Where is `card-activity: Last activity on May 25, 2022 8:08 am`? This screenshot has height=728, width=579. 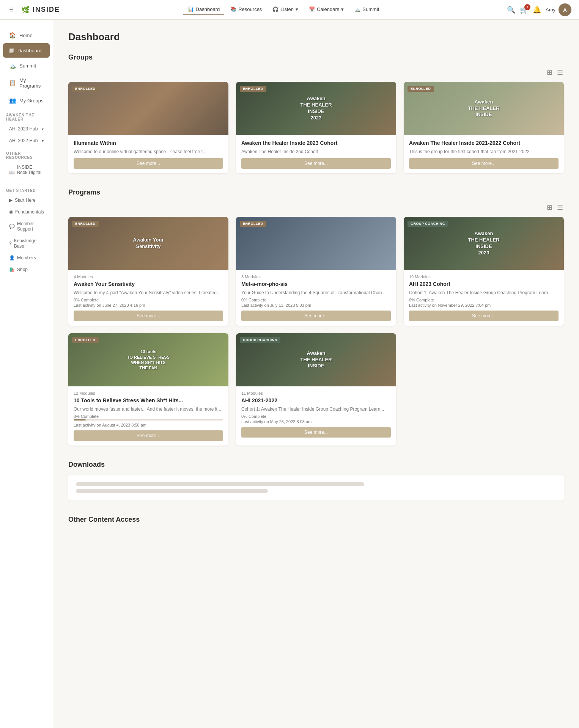
card-activity: Last activity on May 25, 2022 8:08 am is located at coordinates (316, 422).